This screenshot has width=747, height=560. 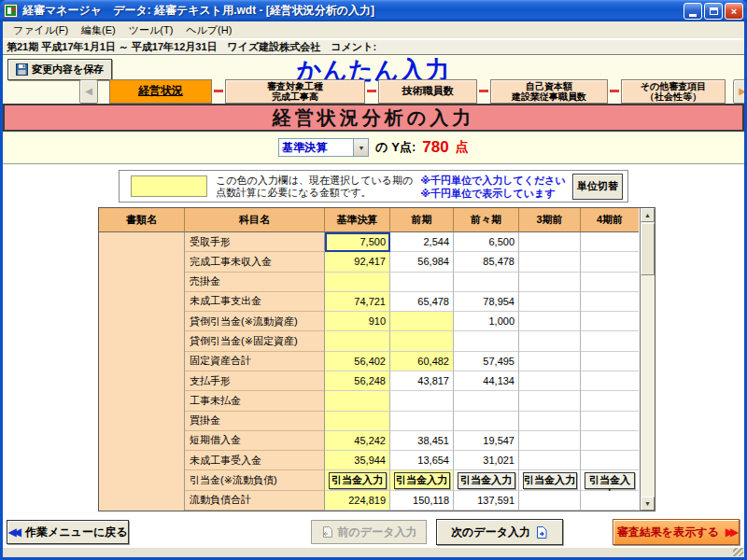 What do you see at coordinates (358, 362) in the screenshot?
I see `cell-base-settlement: 56,402` at bounding box center [358, 362].